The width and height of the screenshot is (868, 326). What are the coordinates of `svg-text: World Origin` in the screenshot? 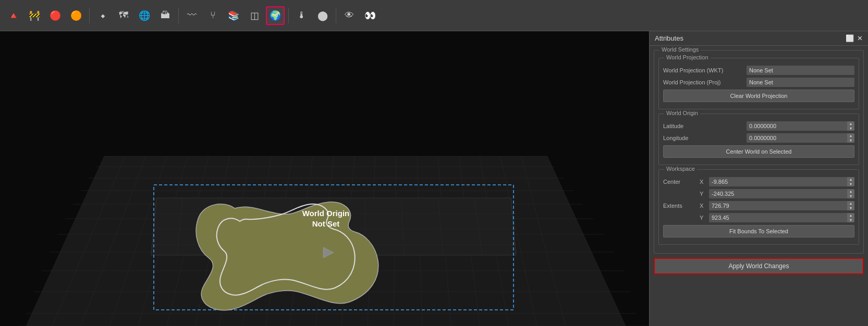 It's located at (326, 214).